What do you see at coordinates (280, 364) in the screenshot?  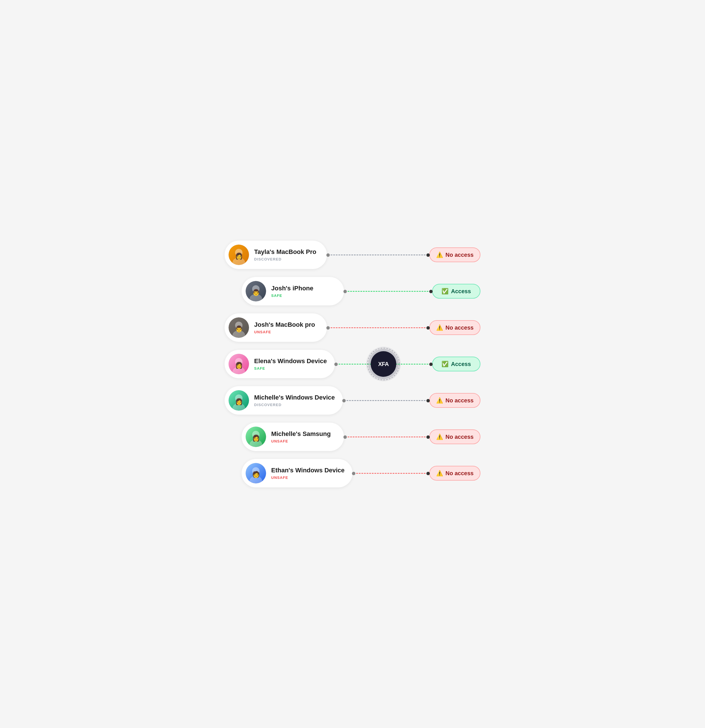 I see `device-card: 👩 Elena's Windows Device SAFE` at bounding box center [280, 364].